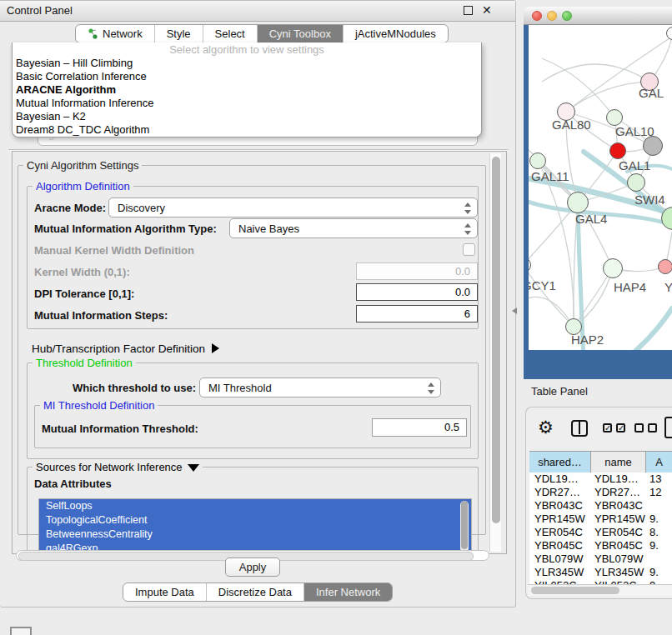  What do you see at coordinates (255, 592) in the screenshot?
I see `tab-label: Discretize Data` at bounding box center [255, 592].